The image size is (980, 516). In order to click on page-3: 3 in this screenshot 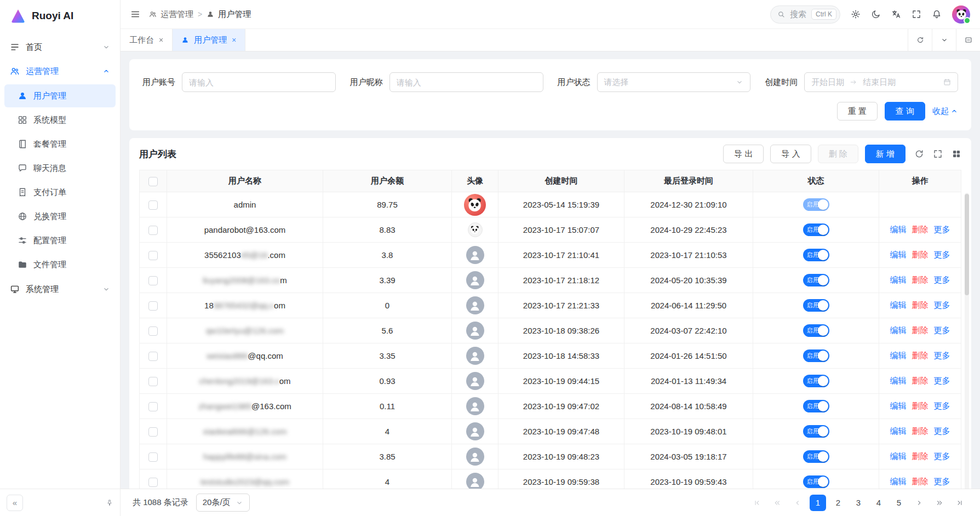, I will do `click(858, 503)`.